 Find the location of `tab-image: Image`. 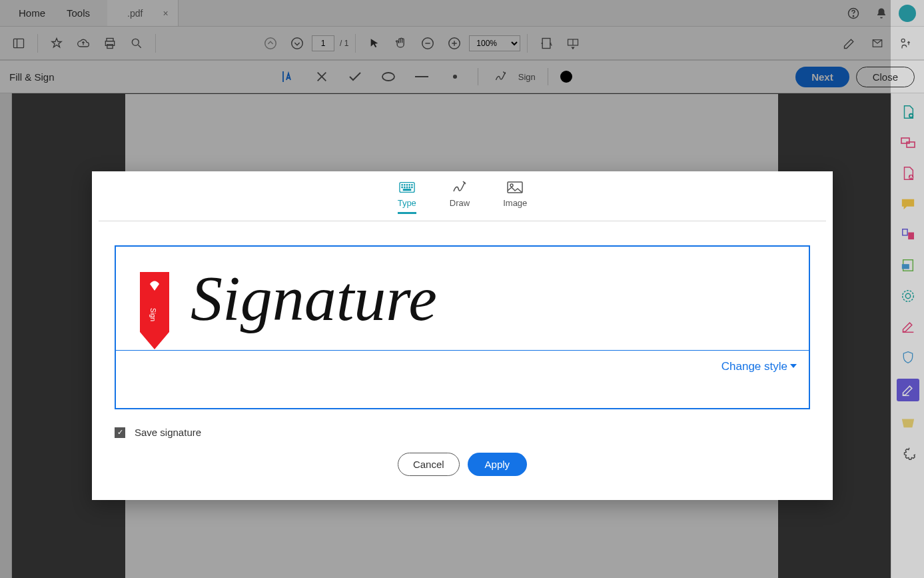

tab-image: Image is located at coordinates (515, 197).